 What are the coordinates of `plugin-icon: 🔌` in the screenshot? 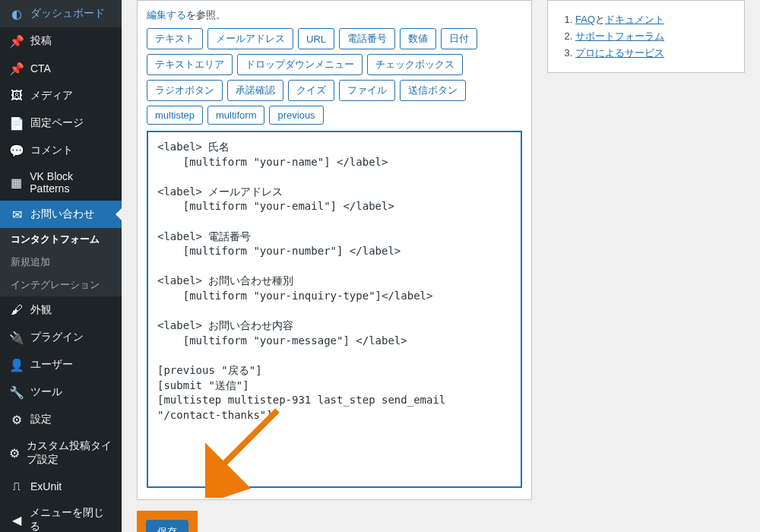 It's located at (17, 337).